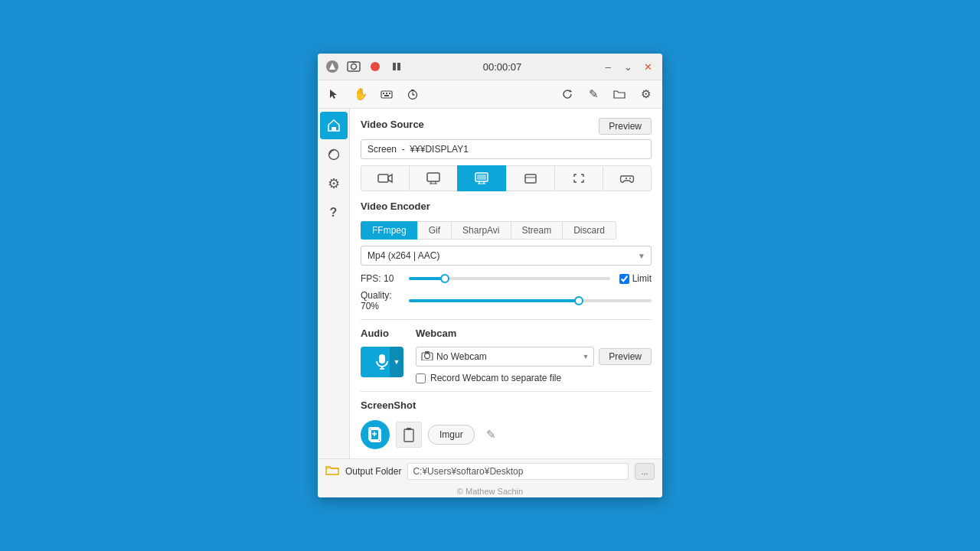 This screenshot has width=980, height=551. What do you see at coordinates (433, 178) in the screenshot?
I see `source-tab-monitor-small` at bounding box center [433, 178].